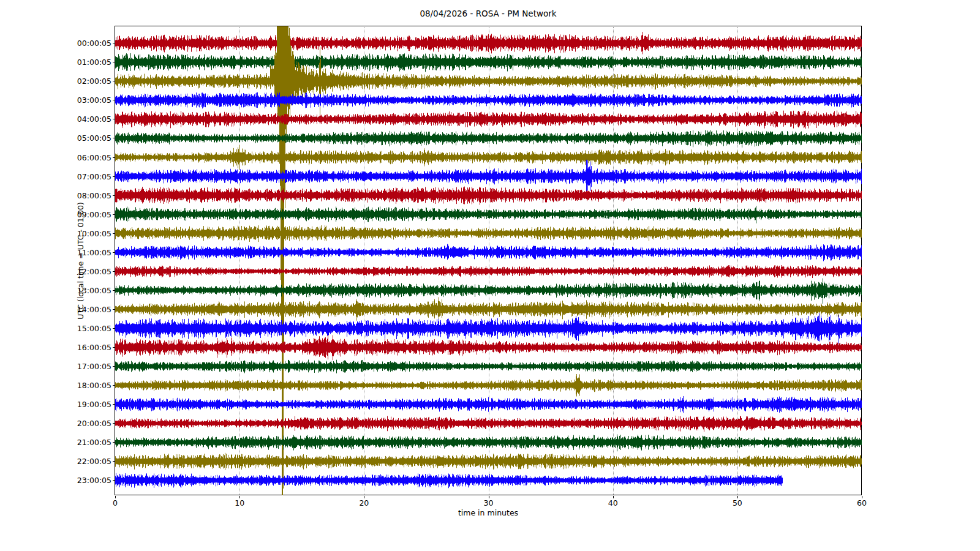 The width and height of the screenshot is (980, 551). Describe the element at coordinates (488, 13) in the screenshot. I see `chart-title: 08/04/2026 - ROSA - PM Network` at that location.